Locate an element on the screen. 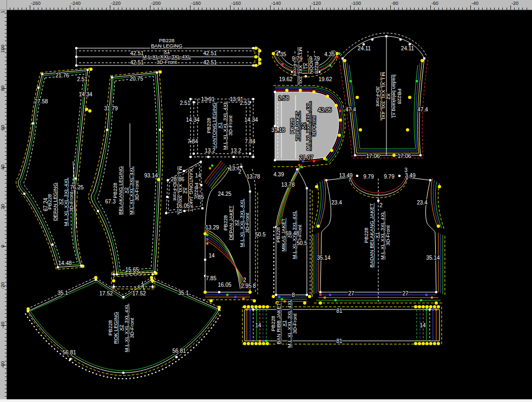 The height and width of the screenshot is (402, 532). piece-badan-belakang-sleeve: PB228badan belakang x1X2M,L,XL,XXL,3XL,4… is located at coordinates (383, 96).